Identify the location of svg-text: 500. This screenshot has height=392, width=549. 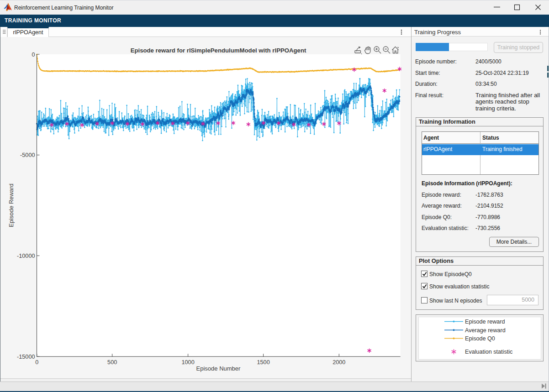
(112, 362).